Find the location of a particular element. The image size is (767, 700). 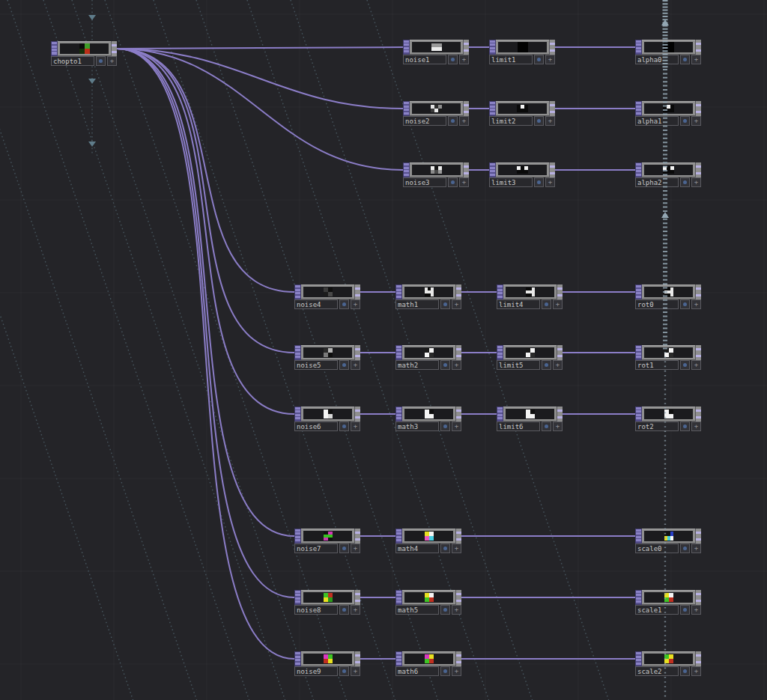

node-math3: math3 + is located at coordinates (428, 414).